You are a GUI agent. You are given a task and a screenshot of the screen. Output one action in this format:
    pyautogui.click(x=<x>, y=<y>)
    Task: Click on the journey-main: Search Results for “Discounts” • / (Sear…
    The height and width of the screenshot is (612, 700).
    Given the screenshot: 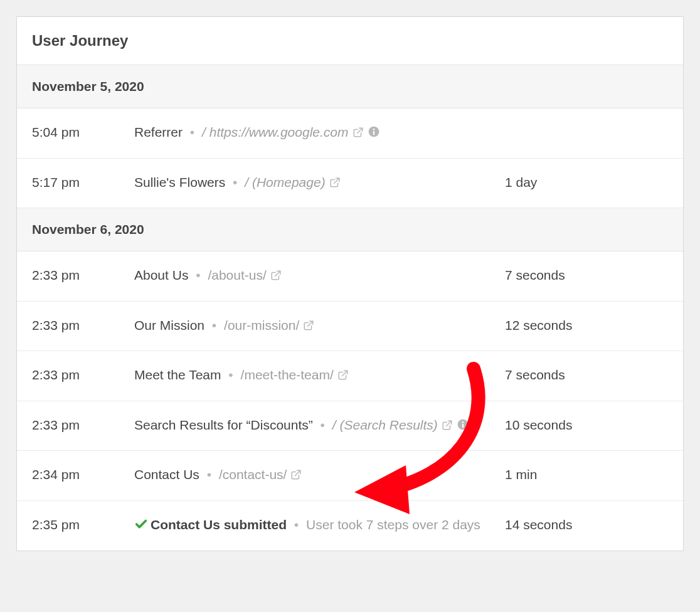 What is the action you would take?
    pyautogui.click(x=320, y=426)
    